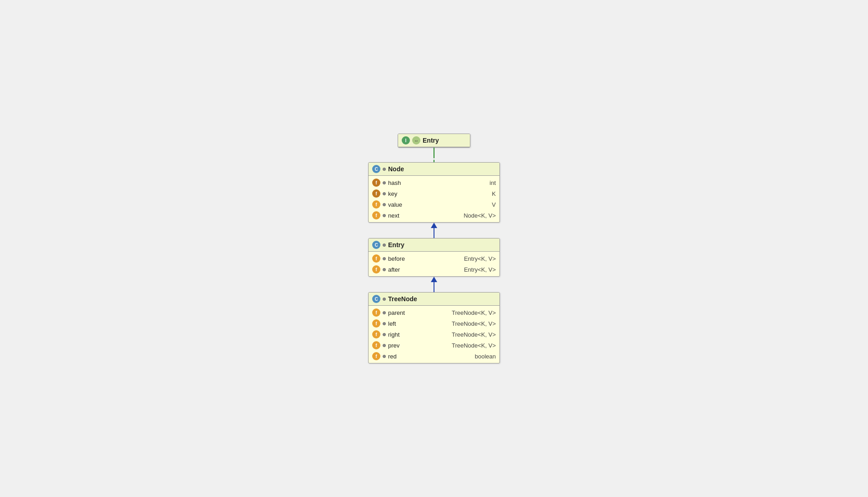 This screenshot has height=497, width=868. Describe the element at coordinates (376, 323) in the screenshot. I see `treenode-left-icon: f` at that location.